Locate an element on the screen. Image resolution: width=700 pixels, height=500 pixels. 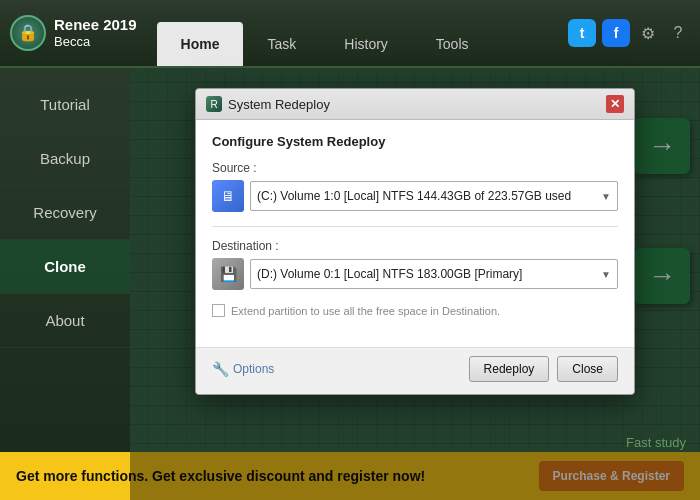
tab-home: Home is located at coordinates (200, 44).